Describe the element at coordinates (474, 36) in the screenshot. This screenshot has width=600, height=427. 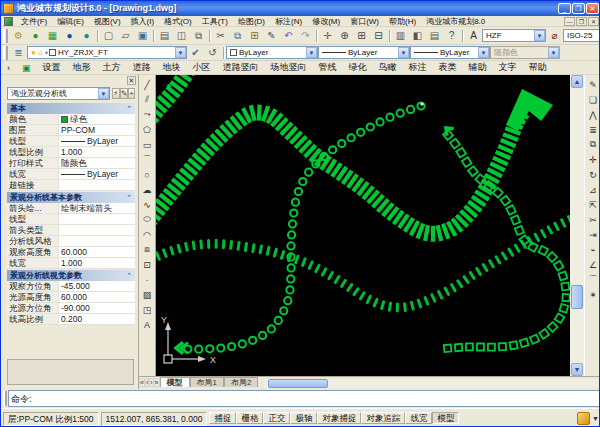
I see `text-style-icon: A` at that location.